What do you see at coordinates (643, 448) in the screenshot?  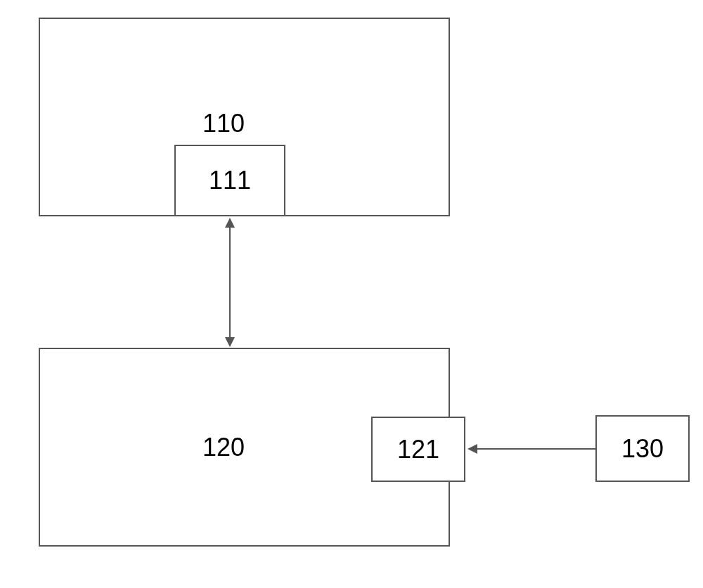 I see `box-130: 130` at bounding box center [643, 448].